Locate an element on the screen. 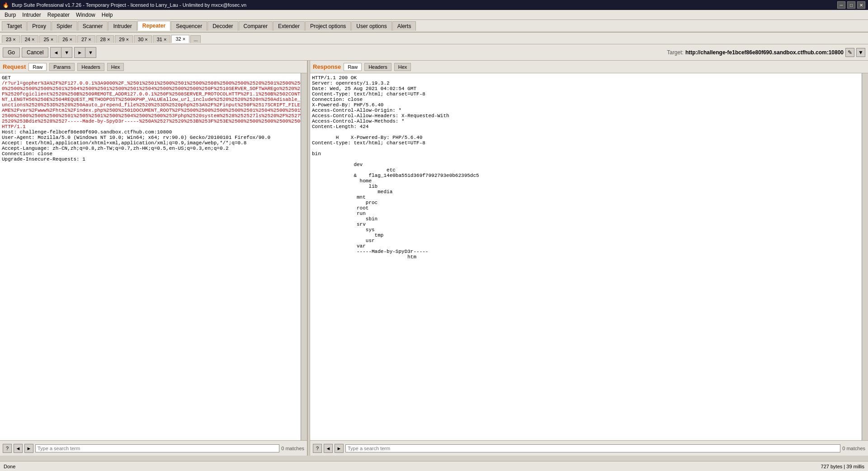 The width and height of the screenshot is (868, 471). target-url: http://challenge-fe1bcef86e80f690.sandbo… is located at coordinates (764, 52).